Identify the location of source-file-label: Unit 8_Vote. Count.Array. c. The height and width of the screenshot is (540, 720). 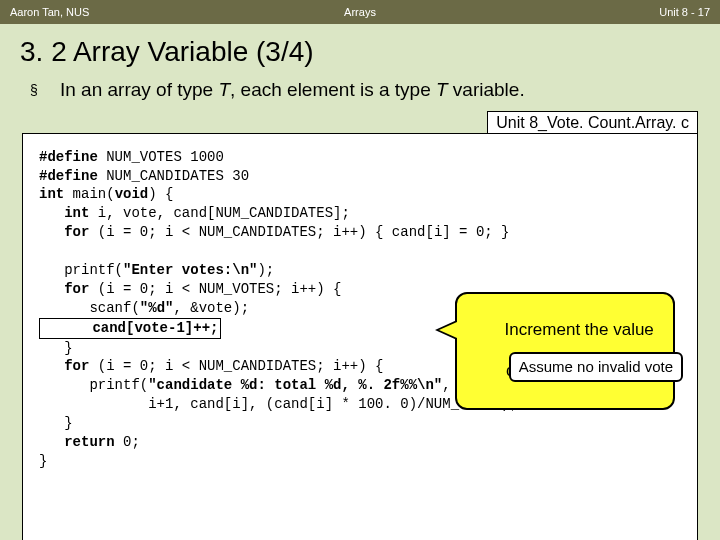
(592, 123).